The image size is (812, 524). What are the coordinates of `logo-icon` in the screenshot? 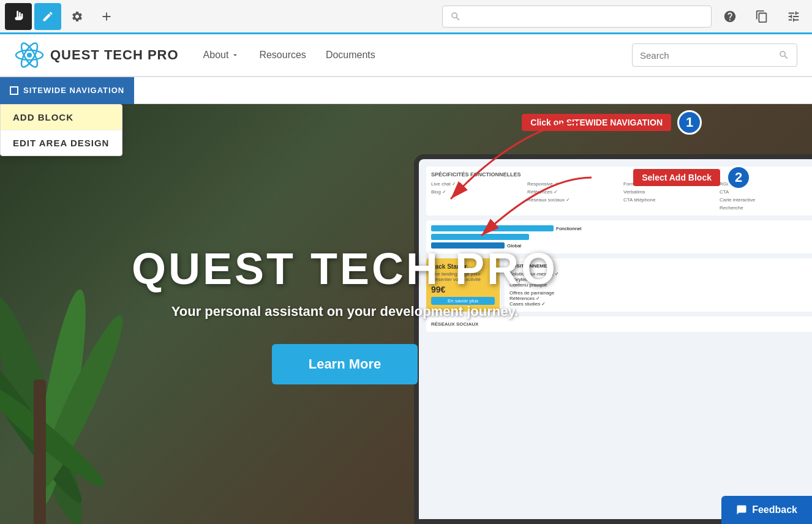 It's located at (29, 55).